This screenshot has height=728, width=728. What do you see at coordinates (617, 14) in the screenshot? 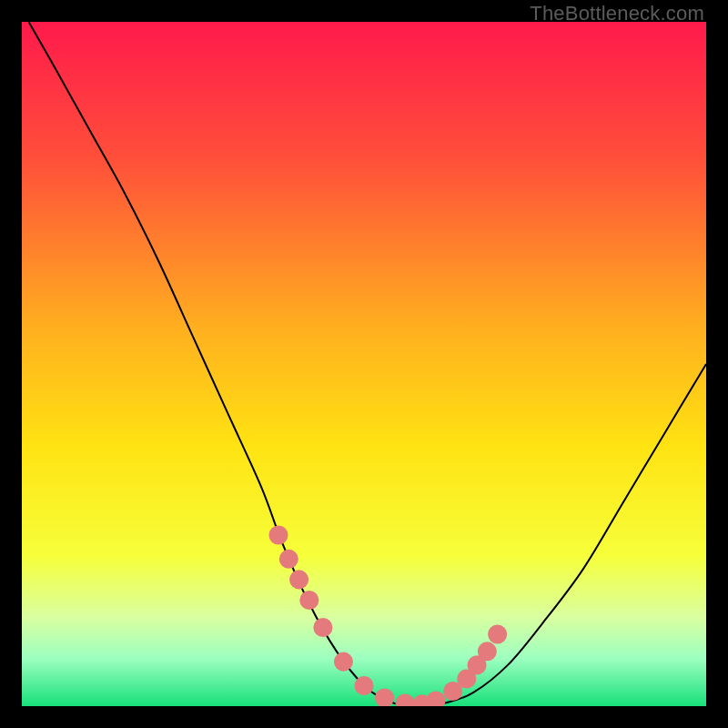
I see `watermark-text: TheBottleneck.com` at bounding box center [617, 14].